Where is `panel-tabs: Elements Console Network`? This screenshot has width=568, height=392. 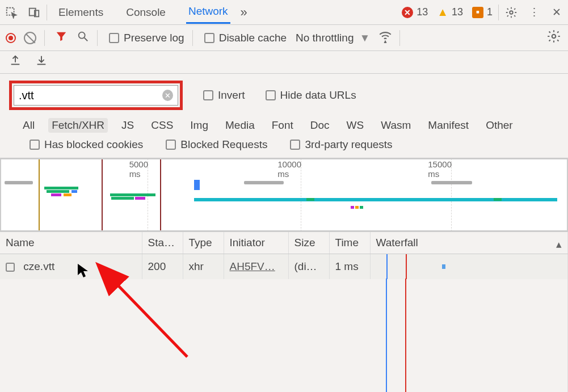 panel-tabs: Elements Console Network is located at coordinates (143, 12).